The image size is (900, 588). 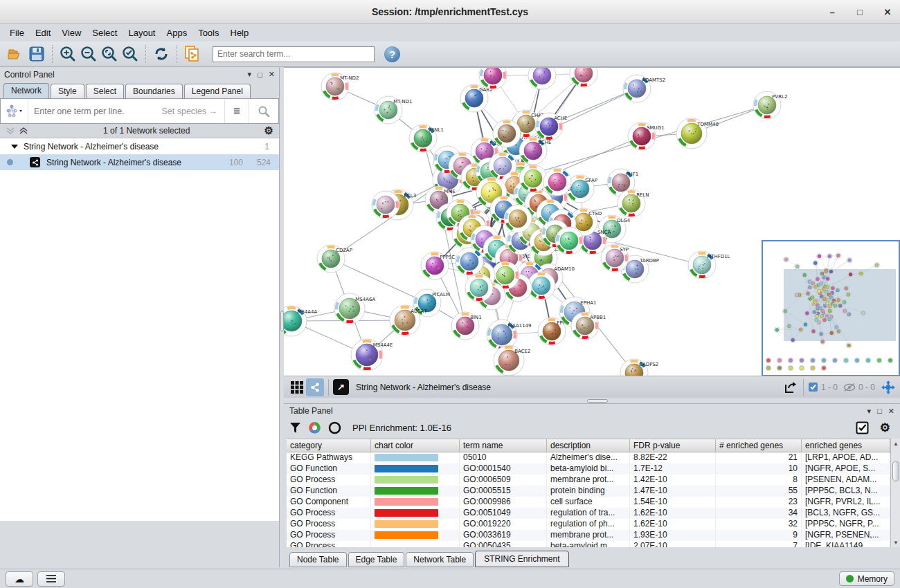 What do you see at coordinates (269, 131) in the screenshot?
I see `network-panel-gear-icon: ⚙` at bounding box center [269, 131].